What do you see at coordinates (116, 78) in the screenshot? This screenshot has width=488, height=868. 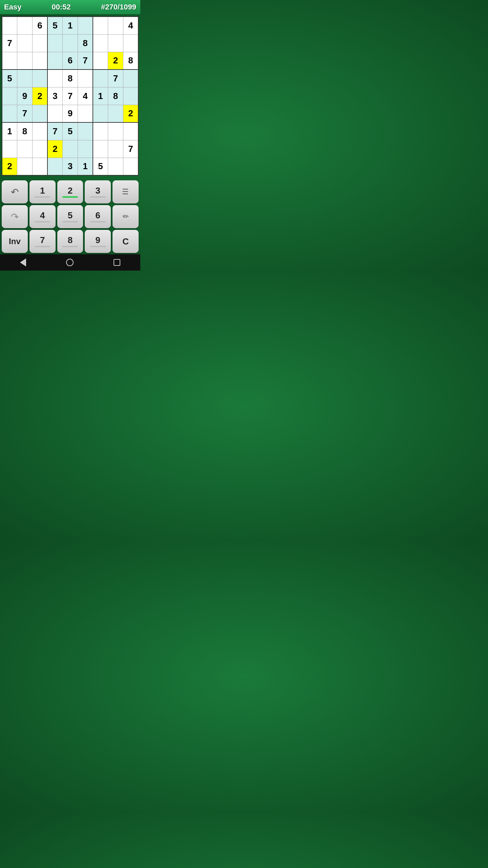 I see `cell-3-7: 7` at bounding box center [116, 78].